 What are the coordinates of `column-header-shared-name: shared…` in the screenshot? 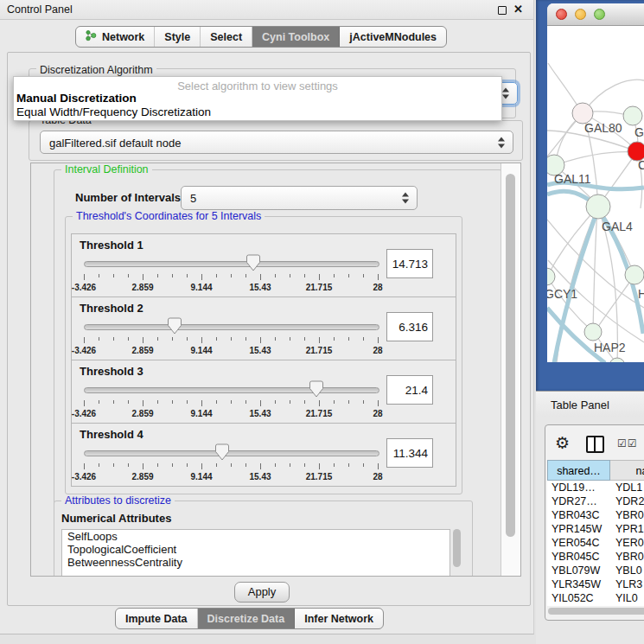 It's located at (579, 470).